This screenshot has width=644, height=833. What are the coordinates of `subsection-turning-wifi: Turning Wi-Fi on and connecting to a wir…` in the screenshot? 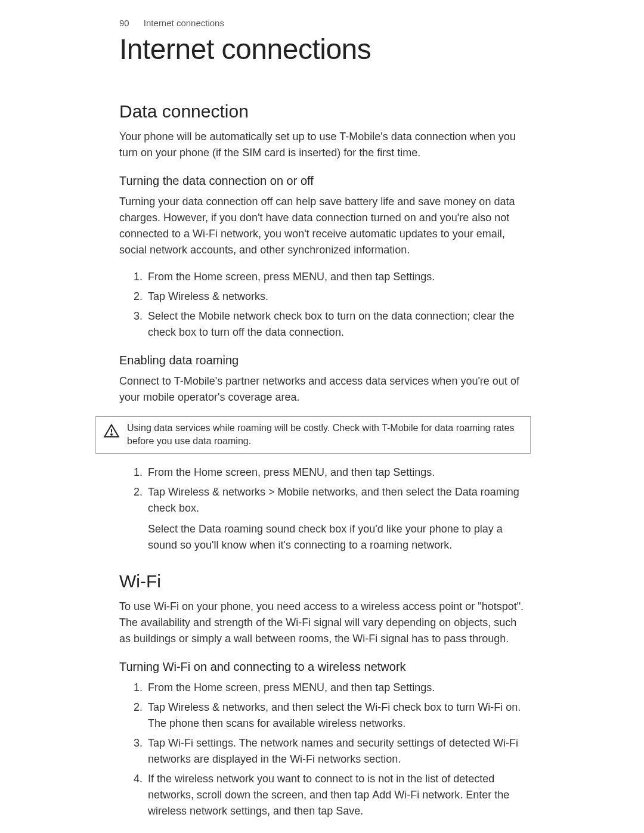 It's located at (325, 667).